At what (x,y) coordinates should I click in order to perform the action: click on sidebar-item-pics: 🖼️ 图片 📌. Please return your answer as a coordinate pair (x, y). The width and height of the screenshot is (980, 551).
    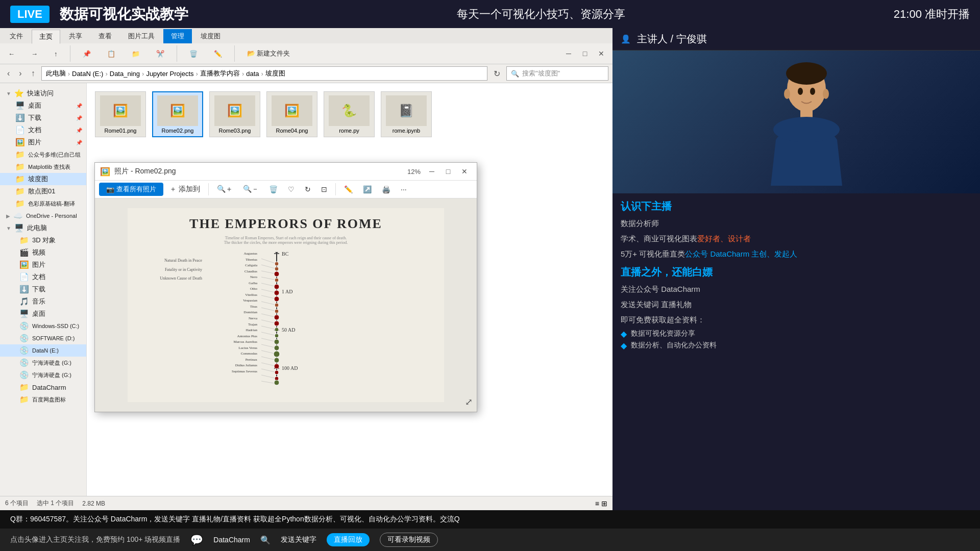
    Looking at the image, I should click on (43, 142).